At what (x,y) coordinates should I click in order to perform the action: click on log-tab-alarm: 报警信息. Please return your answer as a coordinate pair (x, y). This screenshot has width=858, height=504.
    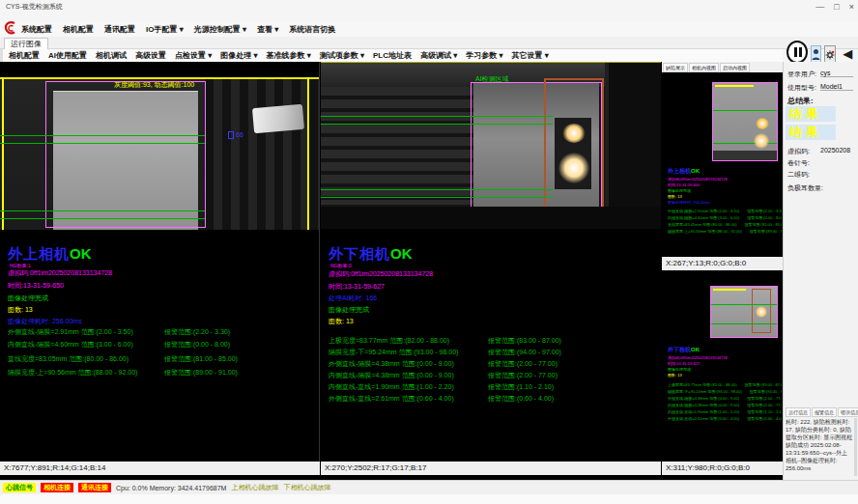
    Looking at the image, I should click on (824, 412).